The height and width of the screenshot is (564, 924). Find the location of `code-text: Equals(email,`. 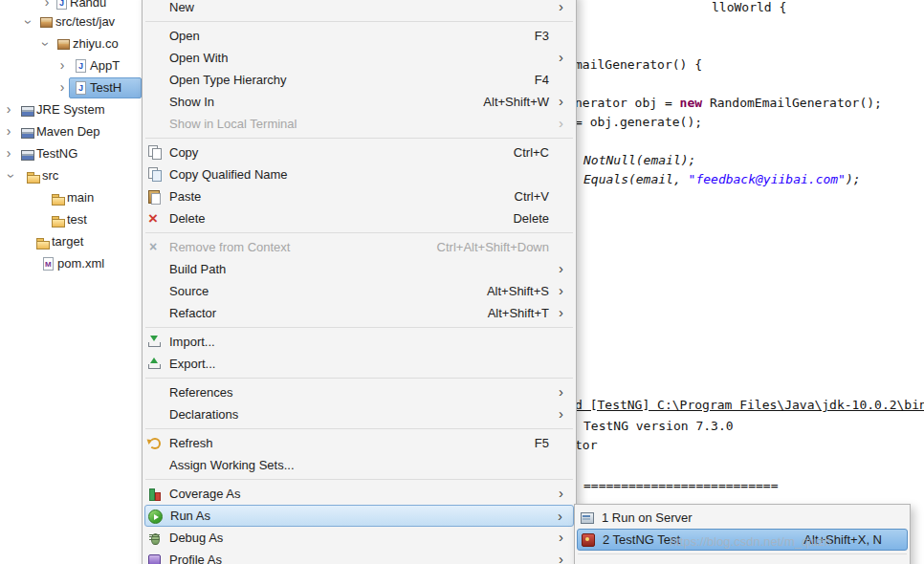

code-text: Equals(email, is located at coordinates (636, 180).